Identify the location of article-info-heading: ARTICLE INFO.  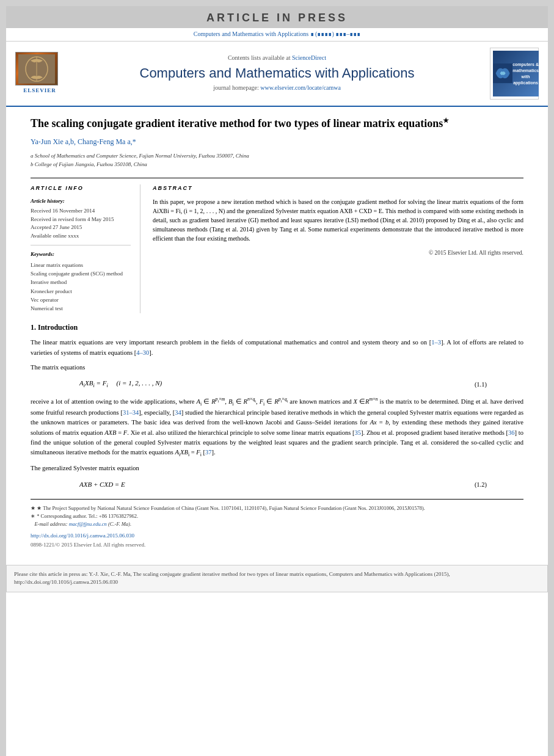
(81, 188).